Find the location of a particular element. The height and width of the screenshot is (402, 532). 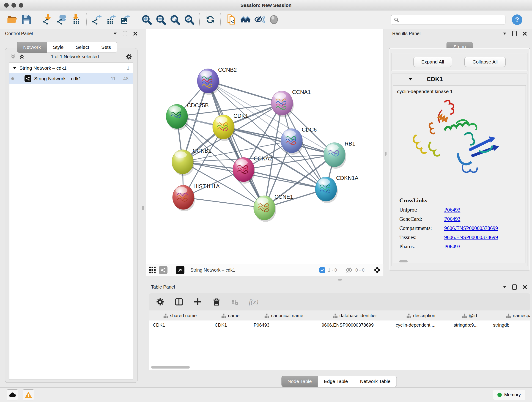

gear-icon is located at coordinates (129, 57).